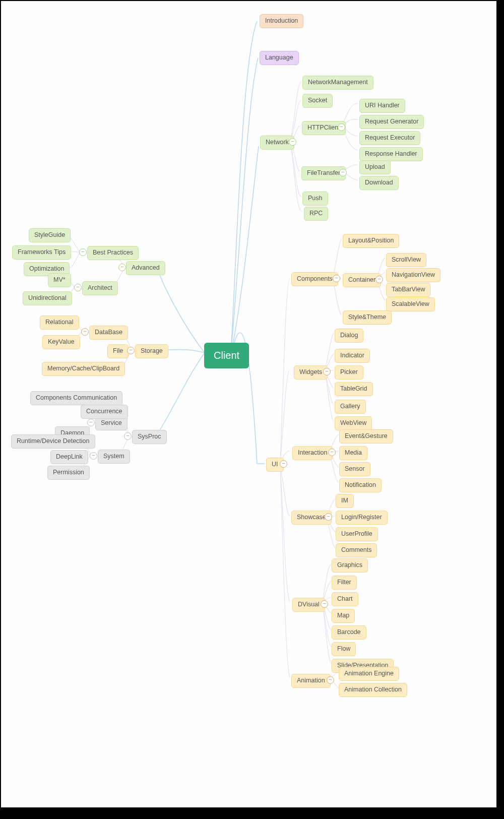  Describe the element at coordinates (408, 290) in the screenshot. I see `node-tabbarview: TabBarView` at that location.